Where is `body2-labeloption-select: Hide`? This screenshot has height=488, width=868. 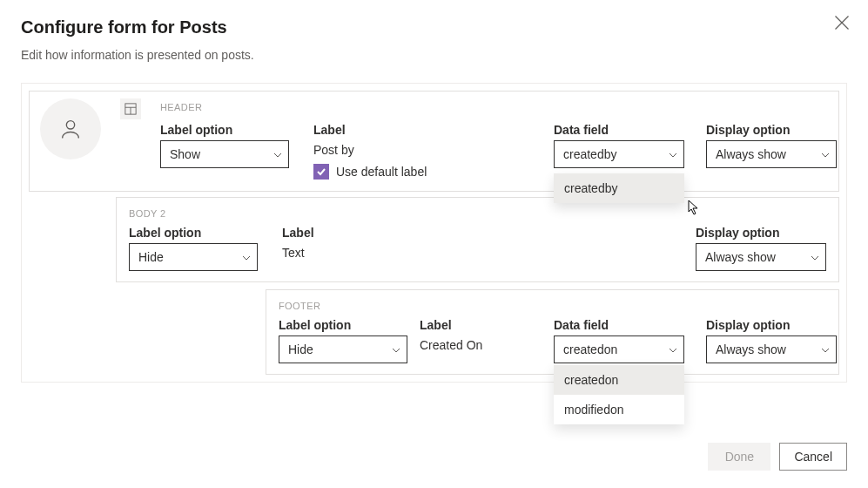
body2-labeloption-select: Hide is located at coordinates (193, 257).